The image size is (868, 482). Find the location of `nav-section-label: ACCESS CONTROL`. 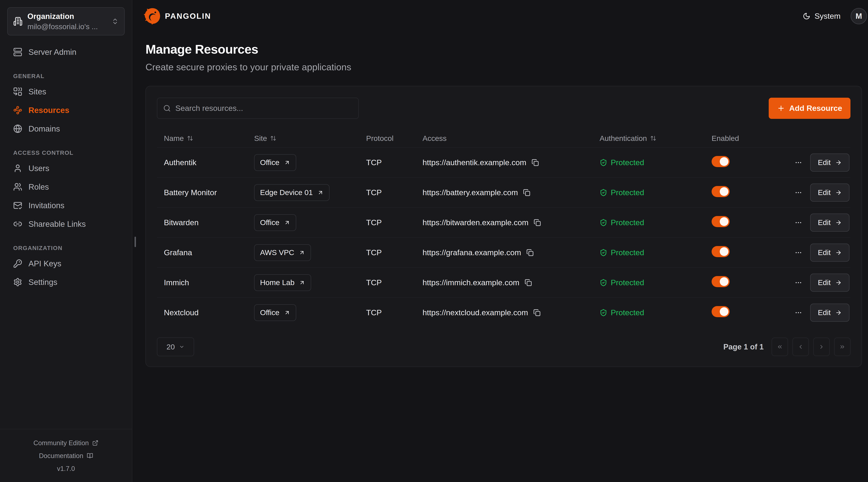

nav-section-label: ACCESS CONTROL is located at coordinates (69, 153).